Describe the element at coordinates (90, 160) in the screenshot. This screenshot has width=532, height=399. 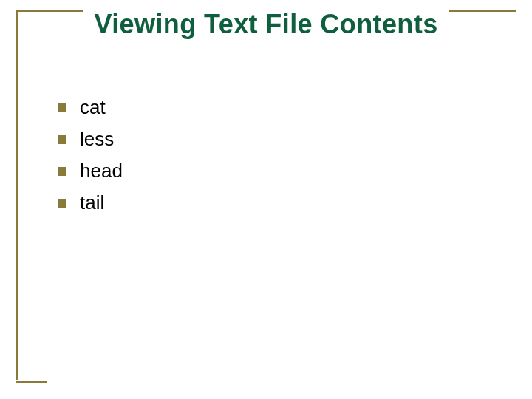
I see `content-list: cat less head tail` at that location.